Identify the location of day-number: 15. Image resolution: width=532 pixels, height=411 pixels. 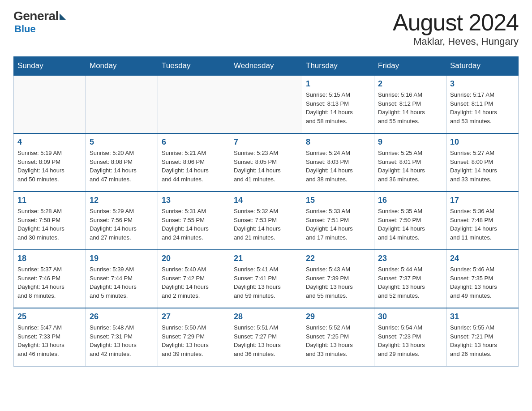
(338, 201).